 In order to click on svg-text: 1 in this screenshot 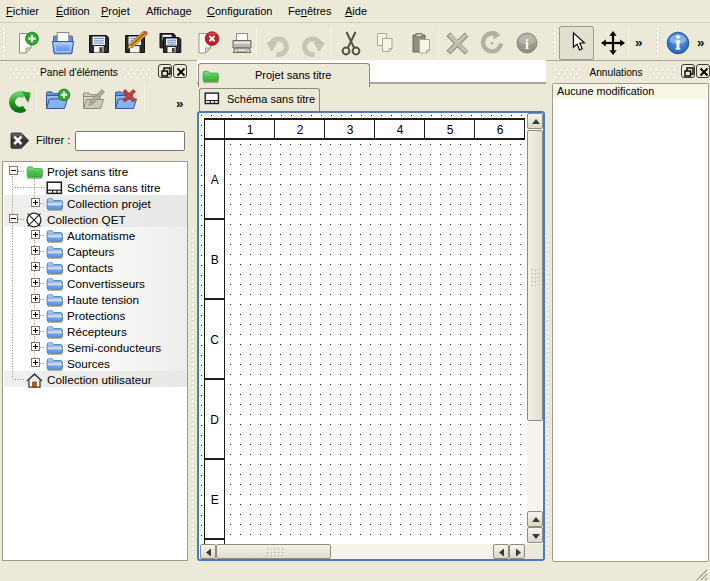, I will do `click(250, 129)`.